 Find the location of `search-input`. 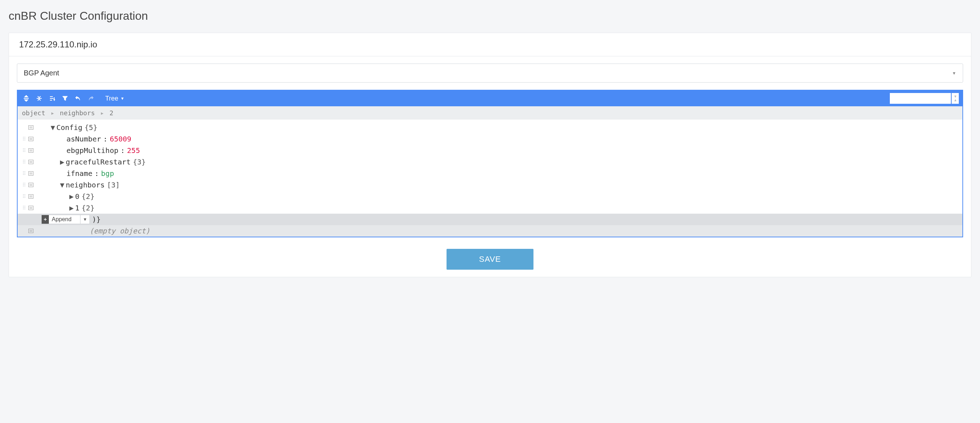

search-input is located at coordinates (921, 98).